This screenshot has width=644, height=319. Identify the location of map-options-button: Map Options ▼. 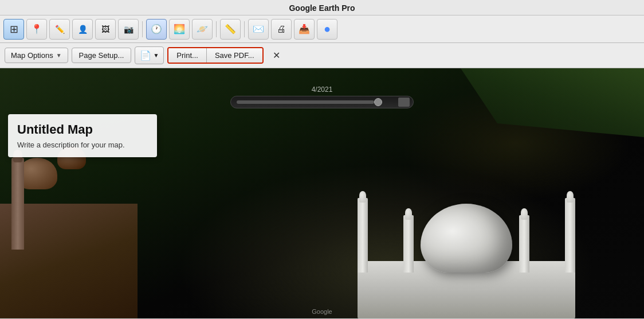
(37, 55).